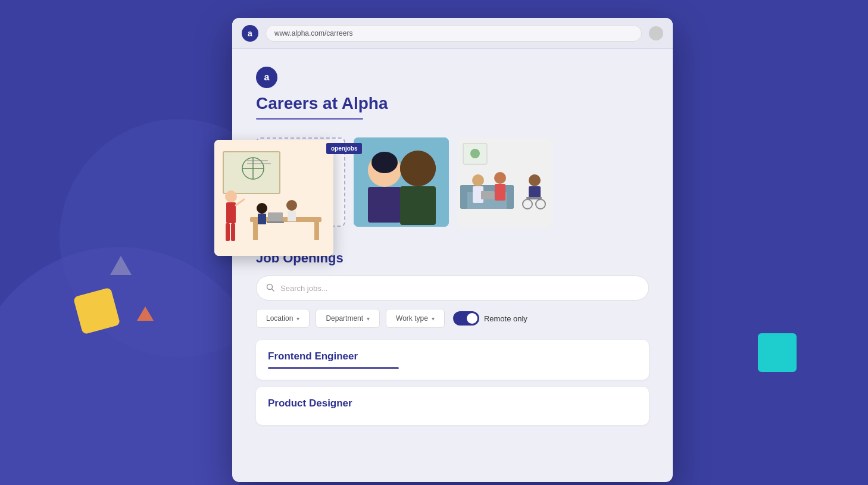 The width and height of the screenshot is (868, 485). Describe the element at coordinates (310, 119) in the screenshot. I see `title-underline` at that location.